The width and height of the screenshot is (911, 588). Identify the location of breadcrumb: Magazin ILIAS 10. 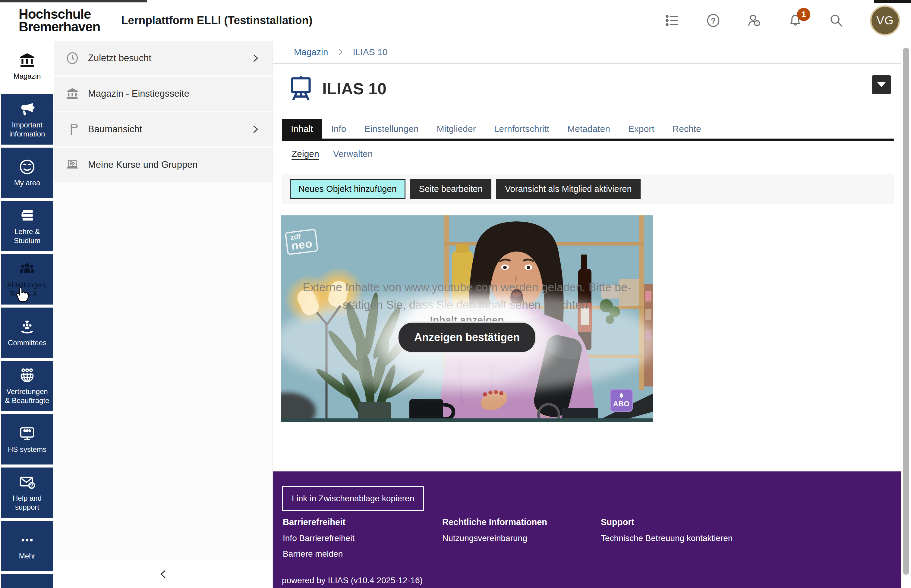
(587, 52).